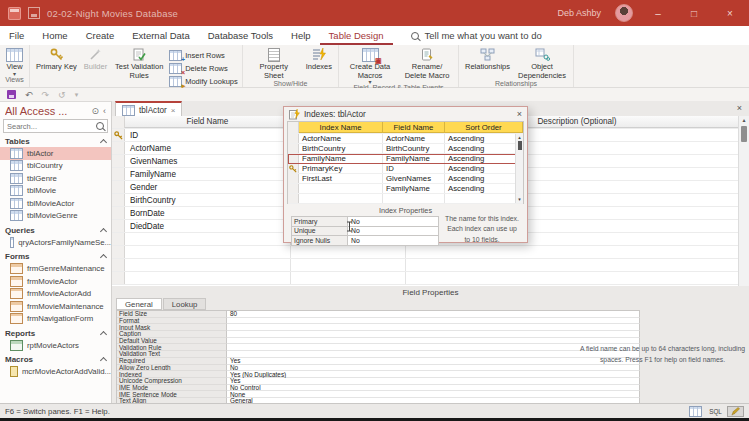 Image resolution: width=749 pixels, height=421 pixels. Describe the element at coordinates (56, 60) in the screenshot. I see `primary-key-button: Primary Key` at that location.